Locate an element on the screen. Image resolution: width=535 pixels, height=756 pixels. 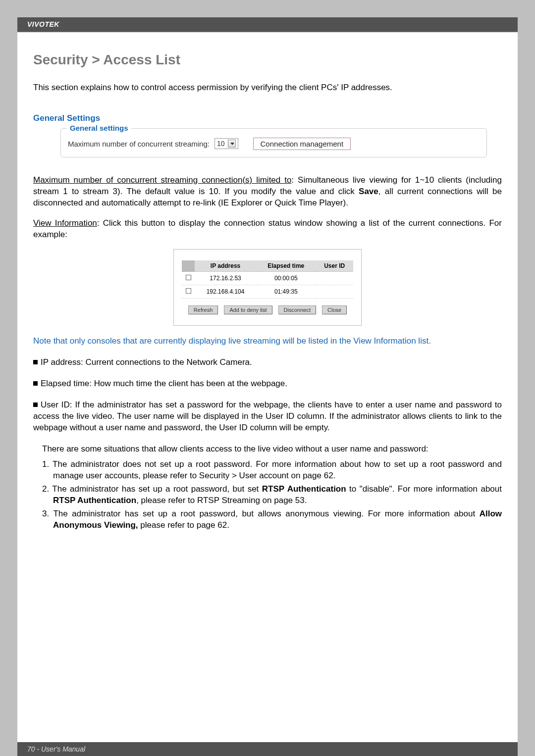
cell-ip: 172.16.2.53 is located at coordinates (225, 278).